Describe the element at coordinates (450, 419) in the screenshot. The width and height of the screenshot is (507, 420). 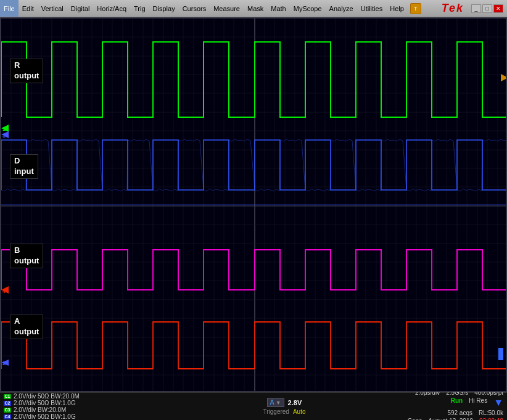
I see `date-value: August 13, 2019` at that location.